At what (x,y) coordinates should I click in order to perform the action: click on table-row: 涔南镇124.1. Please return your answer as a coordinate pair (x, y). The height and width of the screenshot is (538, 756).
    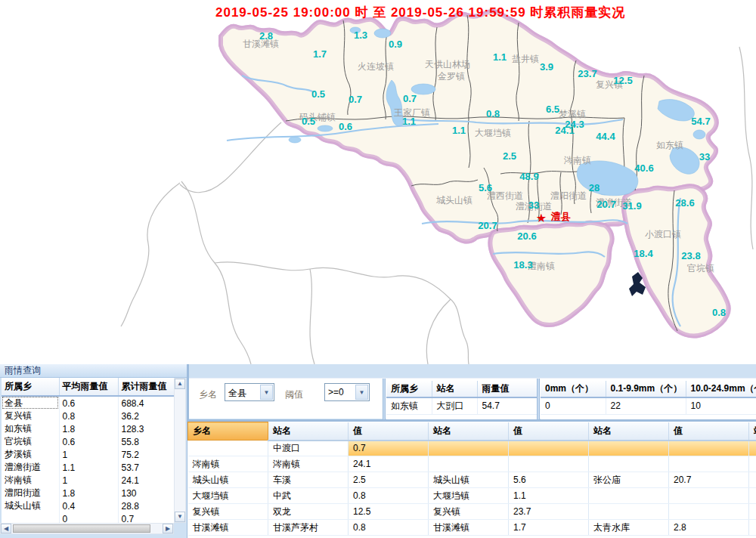
    Looking at the image, I should click on (88, 481).